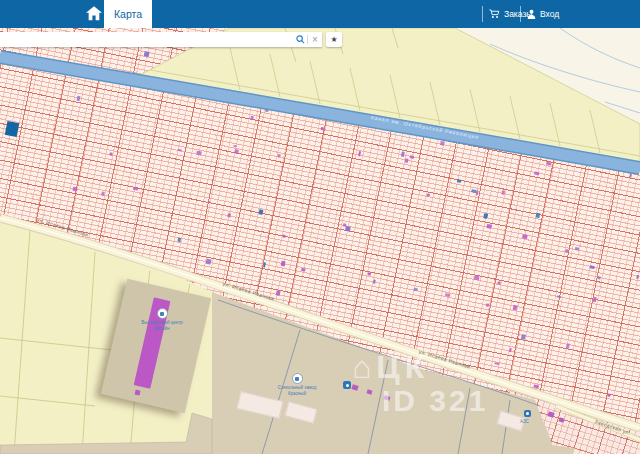 This screenshot has height=454, width=640. I want to click on poi-marker-azs, so click(528, 414).